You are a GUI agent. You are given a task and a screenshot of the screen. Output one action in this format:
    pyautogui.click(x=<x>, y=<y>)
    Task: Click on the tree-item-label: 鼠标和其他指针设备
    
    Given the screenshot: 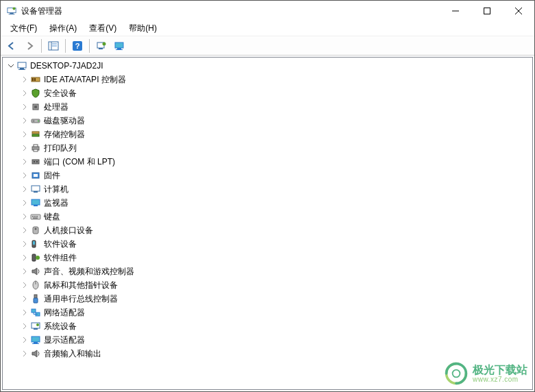 What is the action you would take?
    pyautogui.click(x=81, y=285)
    